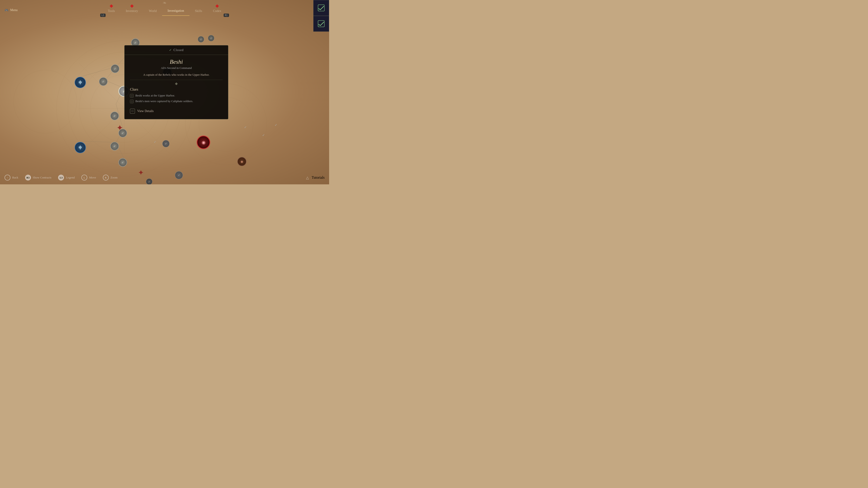  What do you see at coordinates (146, 111) in the screenshot?
I see `view-details-label: View Details` at bounding box center [146, 111].